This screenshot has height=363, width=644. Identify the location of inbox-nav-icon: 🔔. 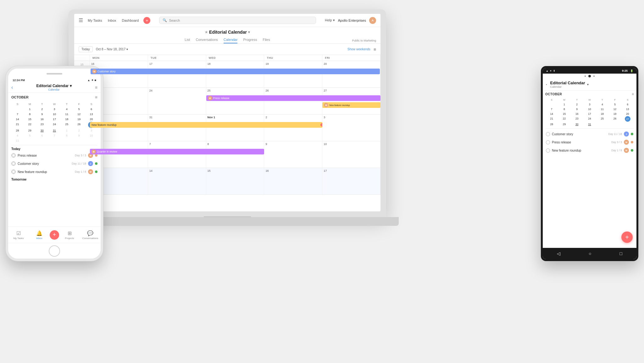
(39, 233).